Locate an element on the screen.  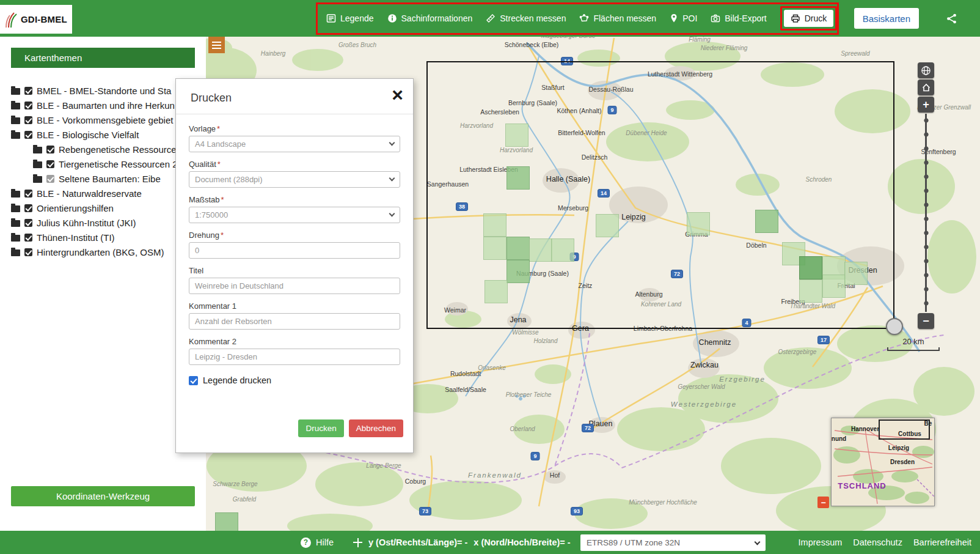
globe-button is located at coordinates (926, 70).